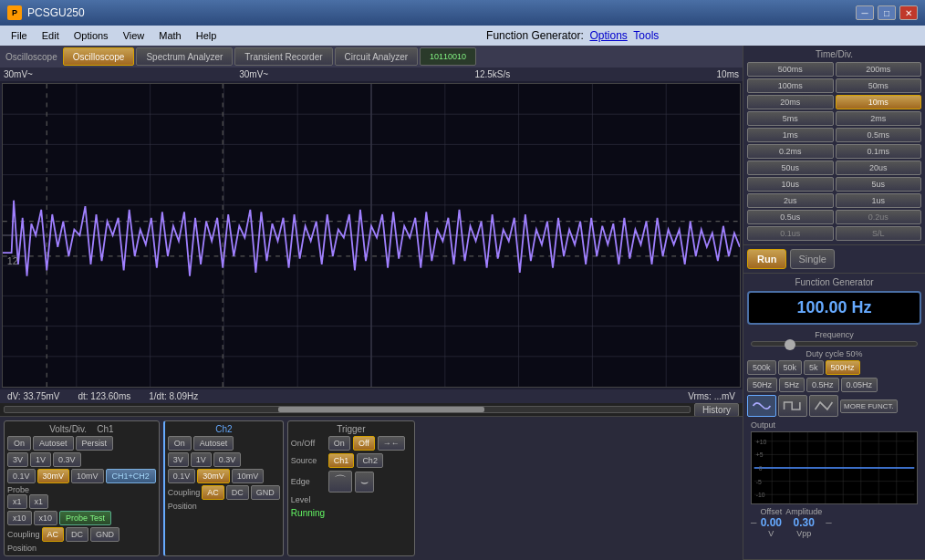 This screenshot has width=925, height=560. What do you see at coordinates (99, 57) in the screenshot?
I see `tab-oscilloscope: Oscilloscope` at bounding box center [99, 57].